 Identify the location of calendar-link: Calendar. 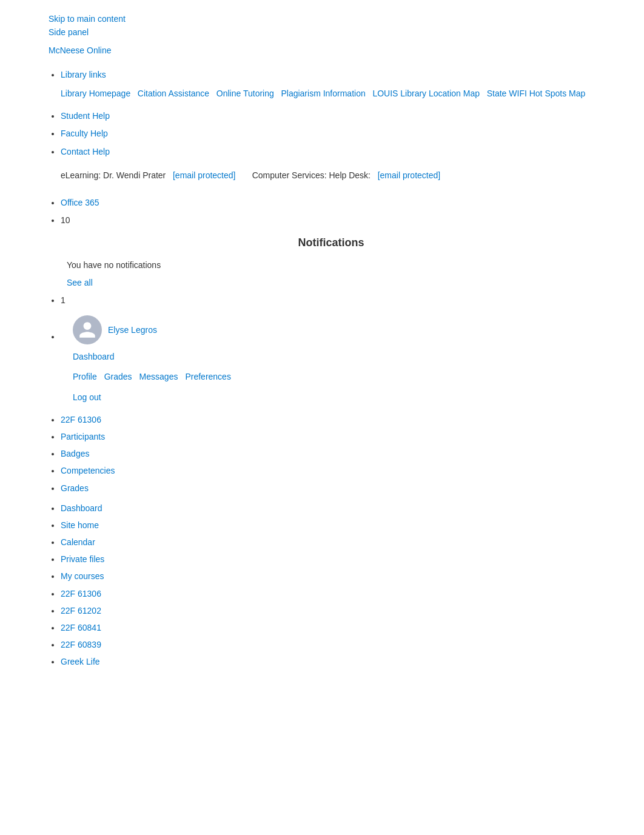
(78, 542).